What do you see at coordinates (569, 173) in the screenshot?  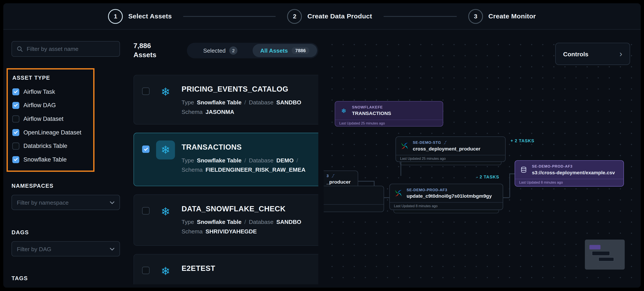 I see `graph-node-s3-example-csv: SE-DEMO-PROD-AF3 s3://cross-deployment/e…` at bounding box center [569, 173].